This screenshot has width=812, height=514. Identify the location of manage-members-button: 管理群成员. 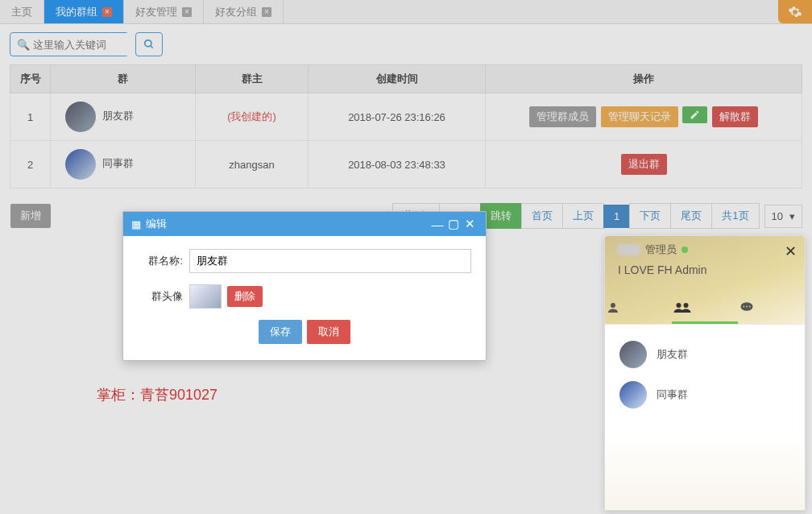
(562, 117).